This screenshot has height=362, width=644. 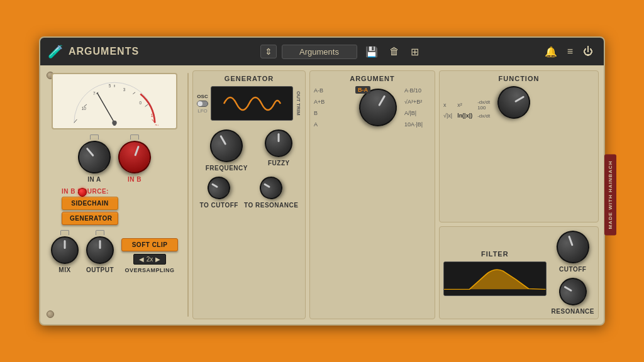 I want to click on function-knob, so click(x=514, y=102).